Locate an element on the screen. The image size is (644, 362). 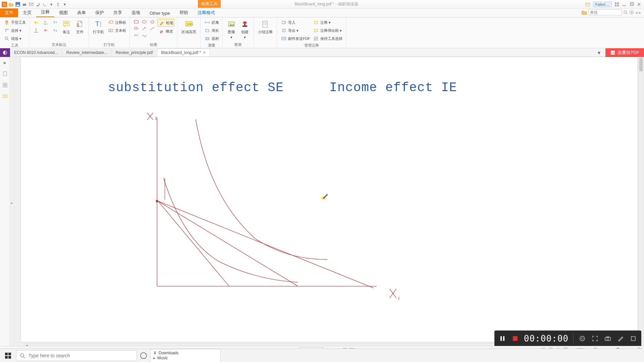
tab-view: 视图 is located at coordinates (63, 13).